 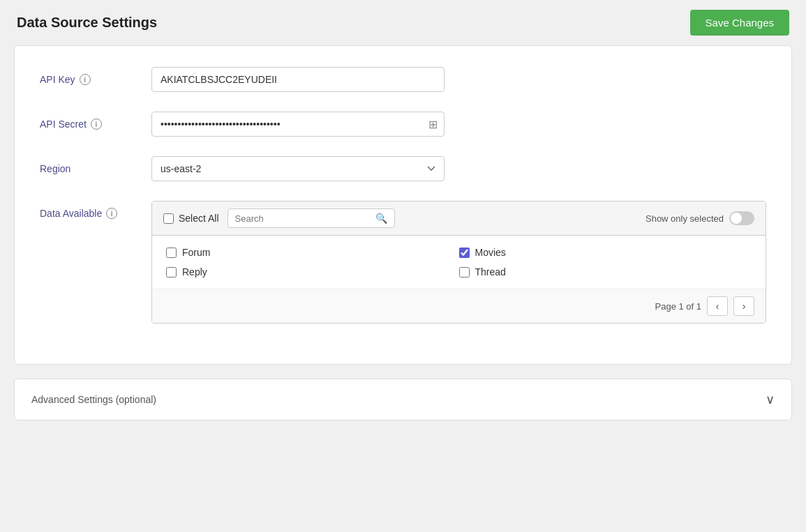 What do you see at coordinates (465, 252) in the screenshot?
I see `checkbox-movies` at bounding box center [465, 252].